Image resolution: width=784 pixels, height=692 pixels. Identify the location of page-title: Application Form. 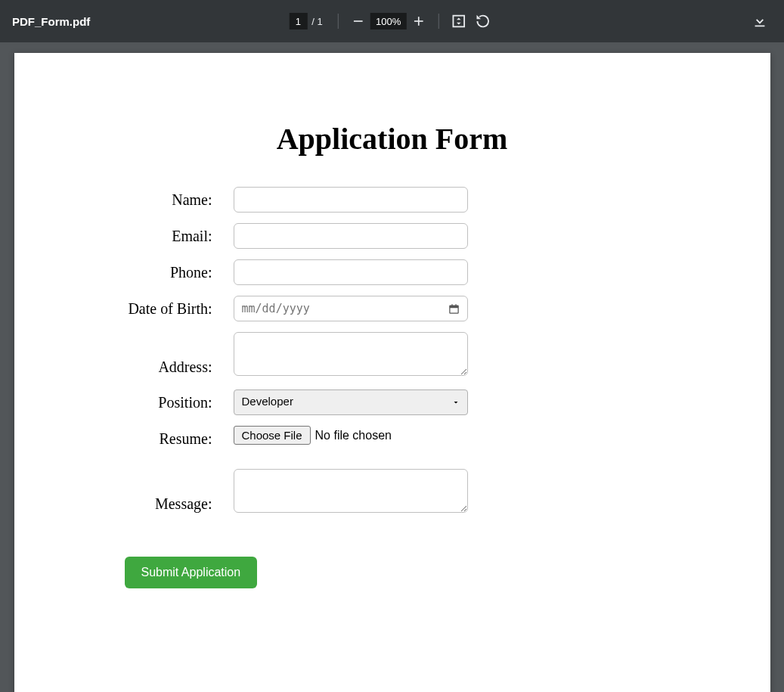
(392, 139).